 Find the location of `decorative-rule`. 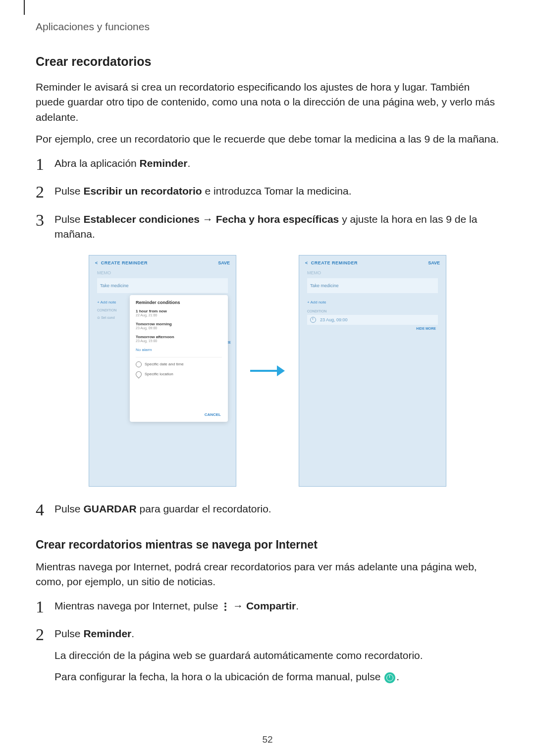

decorative-rule is located at coordinates (24, 7).